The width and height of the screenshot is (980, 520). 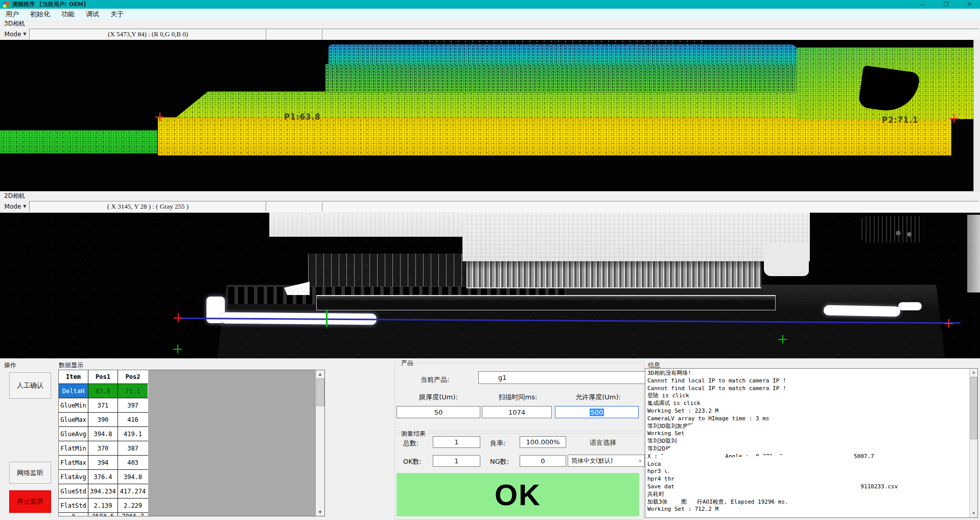 I want to click on allow-thickness-input: 500, so click(x=597, y=412).